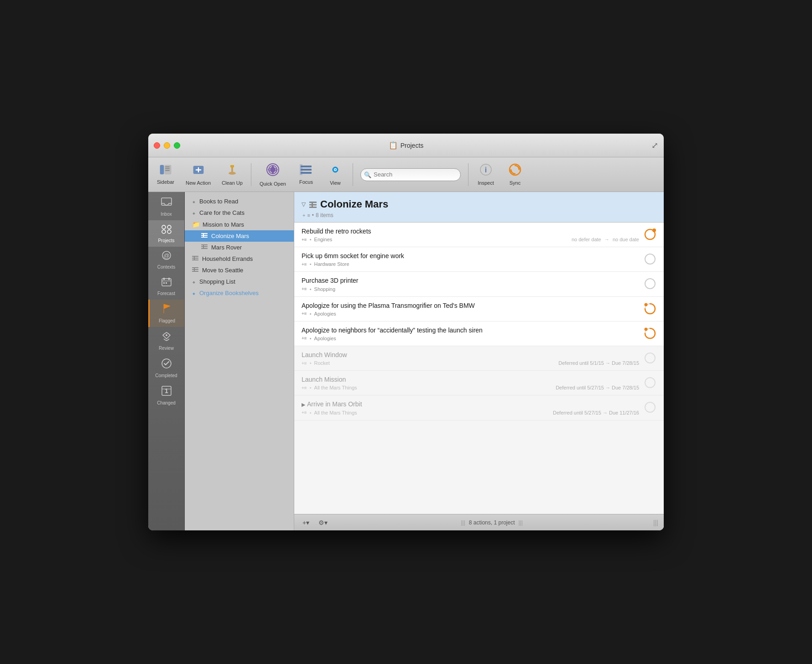  Describe the element at coordinates (166, 286) in the screenshot. I see `sidebar-item-forecast: Forecast` at that location.